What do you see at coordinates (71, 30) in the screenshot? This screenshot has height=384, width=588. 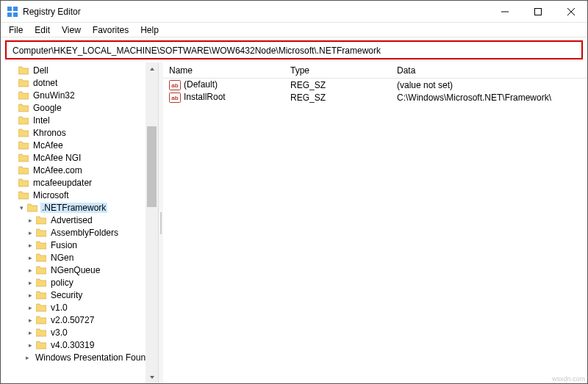 I see `menu-view: View` at bounding box center [71, 30].